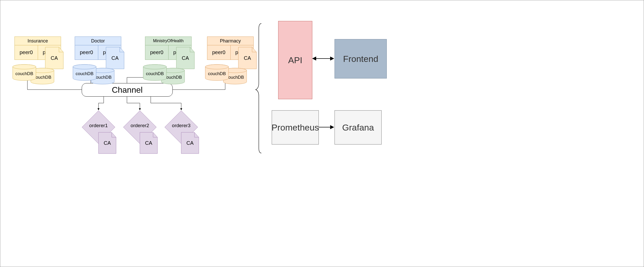  What do you see at coordinates (54, 58) in the screenshot?
I see `org-insurance-ca: CA` at bounding box center [54, 58].